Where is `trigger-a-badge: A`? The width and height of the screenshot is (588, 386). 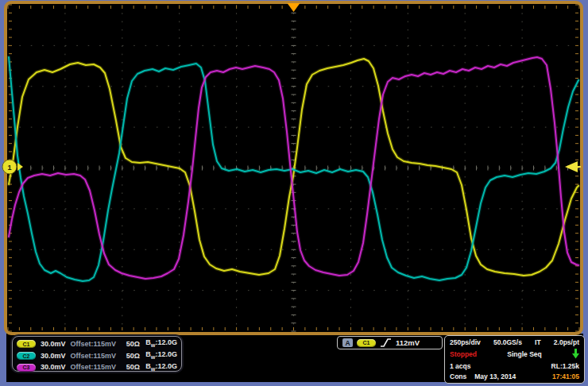
trigger-a-badge: A is located at coordinates (348, 343).